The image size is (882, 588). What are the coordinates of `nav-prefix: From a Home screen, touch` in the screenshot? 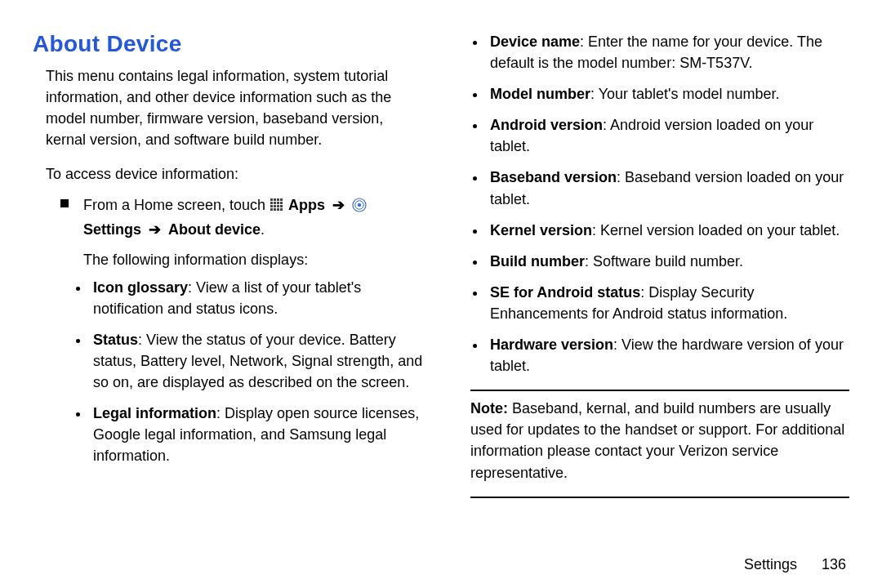 It's located at (176, 205).